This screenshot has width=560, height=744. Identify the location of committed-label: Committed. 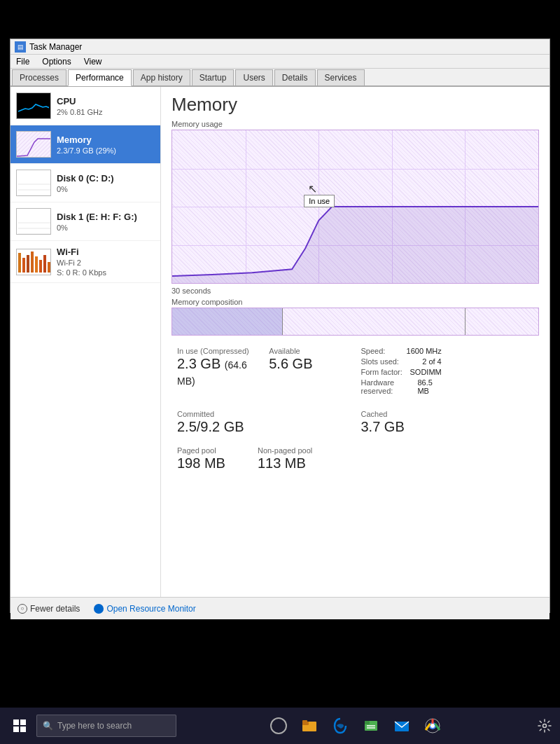
(263, 414).